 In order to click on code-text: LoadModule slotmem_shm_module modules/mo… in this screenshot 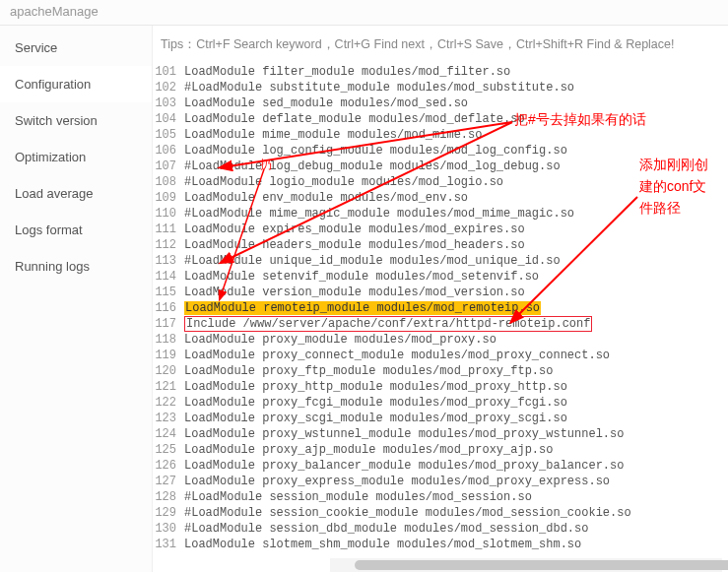, I will do `click(382, 544)`.